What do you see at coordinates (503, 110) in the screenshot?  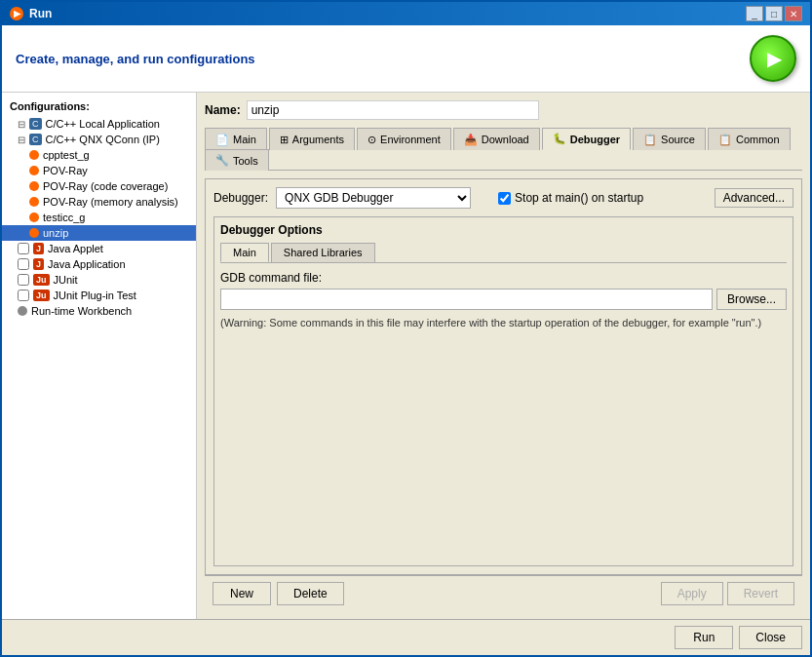 I see `name-row: Name:` at bounding box center [503, 110].